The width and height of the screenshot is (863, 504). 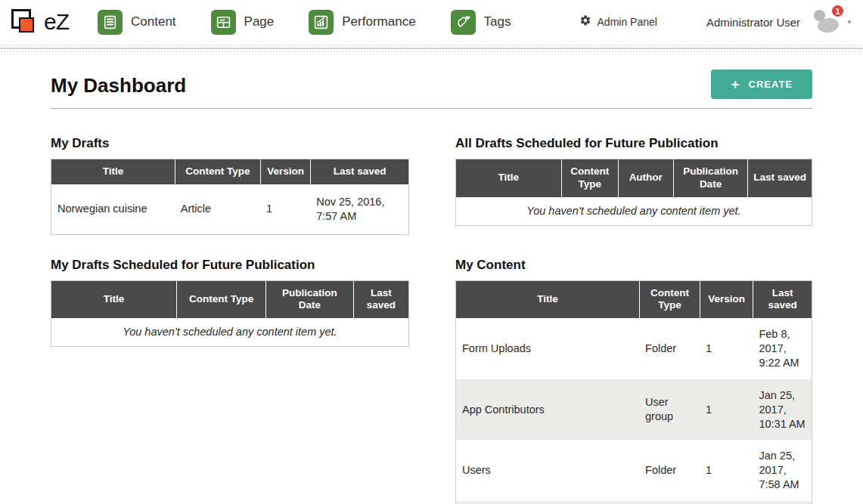 What do you see at coordinates (782, 349) in the screenshot?
I see `cell-last-saved: Feb 8, 2017, 9:22 AM` at bounding box center [782, 349].